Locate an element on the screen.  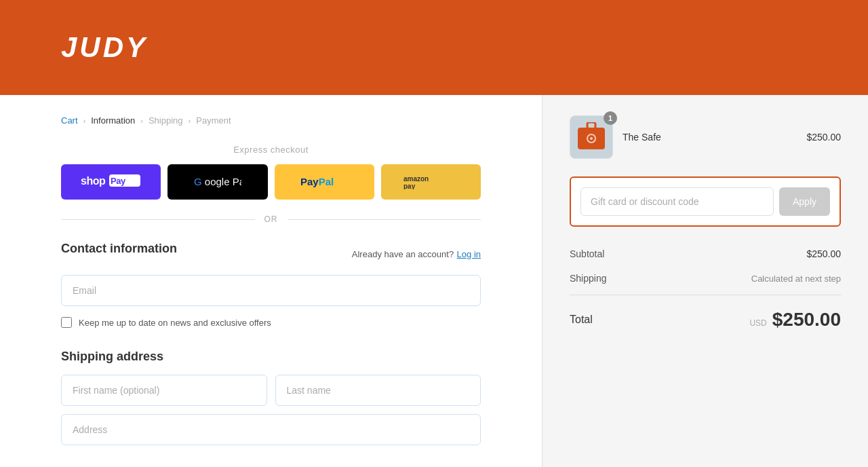
order-summary: Subtotal $250.00 Shipping Calculated at … is located at coordinates (705, 288).